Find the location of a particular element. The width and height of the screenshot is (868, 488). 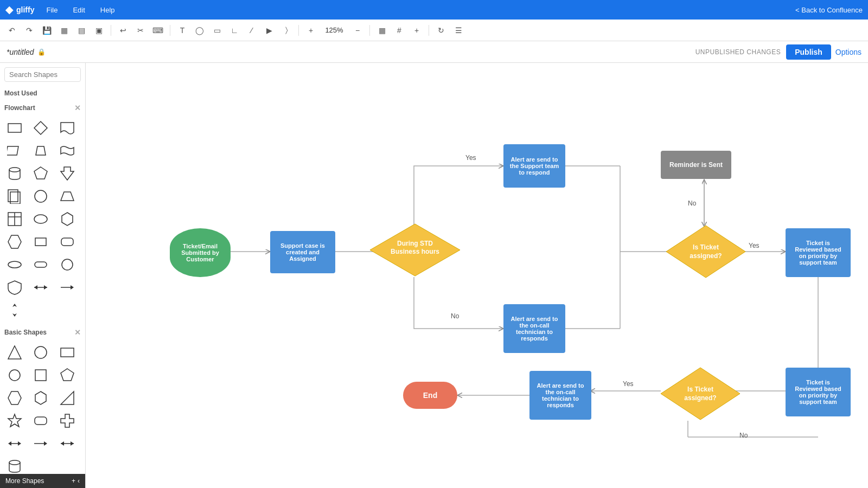

zoom-level: 125% is located at coordinates (334, 30).